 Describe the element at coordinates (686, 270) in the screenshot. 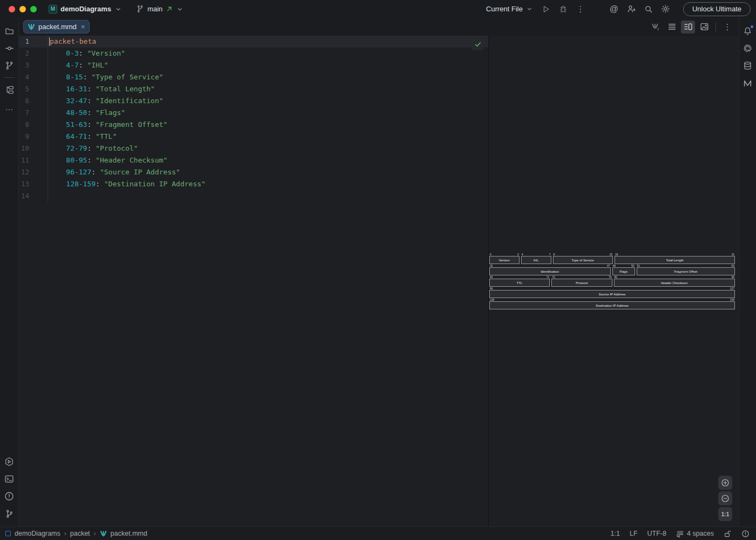

I see `packet-field: 5163Fragment Offset` at that location.